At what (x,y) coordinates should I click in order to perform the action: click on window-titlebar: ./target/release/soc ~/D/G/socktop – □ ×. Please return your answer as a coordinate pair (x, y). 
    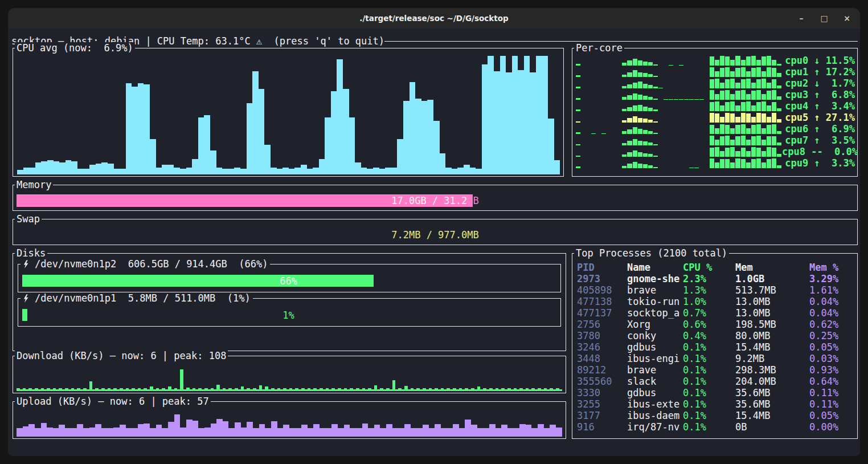
    Looking at the image, I should click on (434, 18).